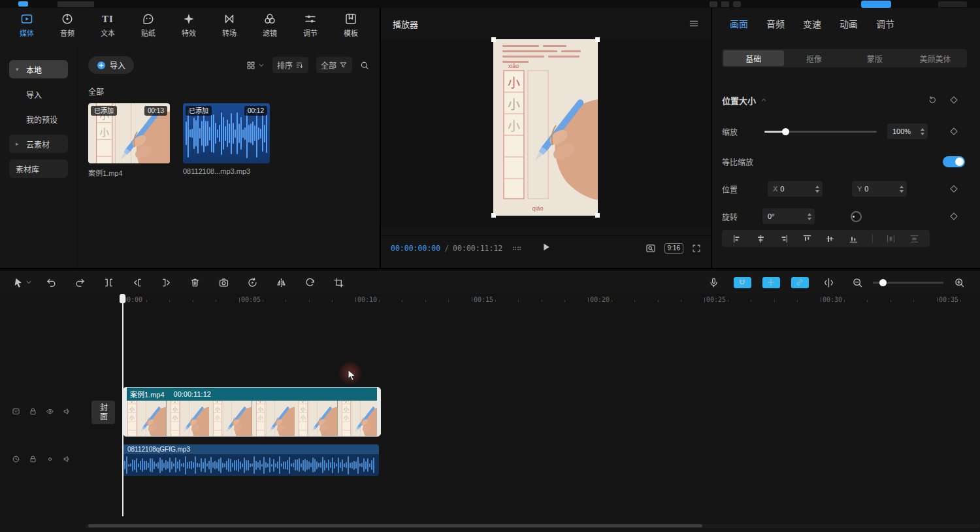  I want to click on inspector-subtab-3: 美颜美体, so click(936, 58).